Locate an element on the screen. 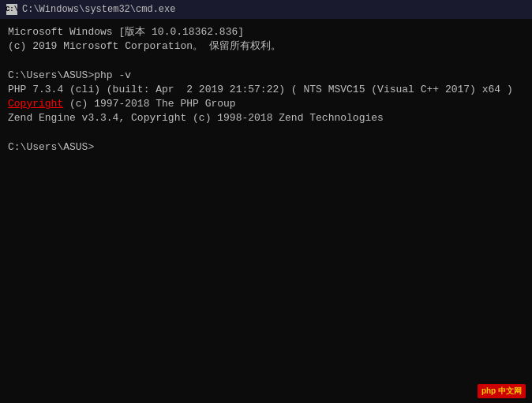 The image size is (532, 403). win-copyright-line: (c) 2019 Microsoft Corporation。 保留所有权利。 is located at coordinates (266, 47).